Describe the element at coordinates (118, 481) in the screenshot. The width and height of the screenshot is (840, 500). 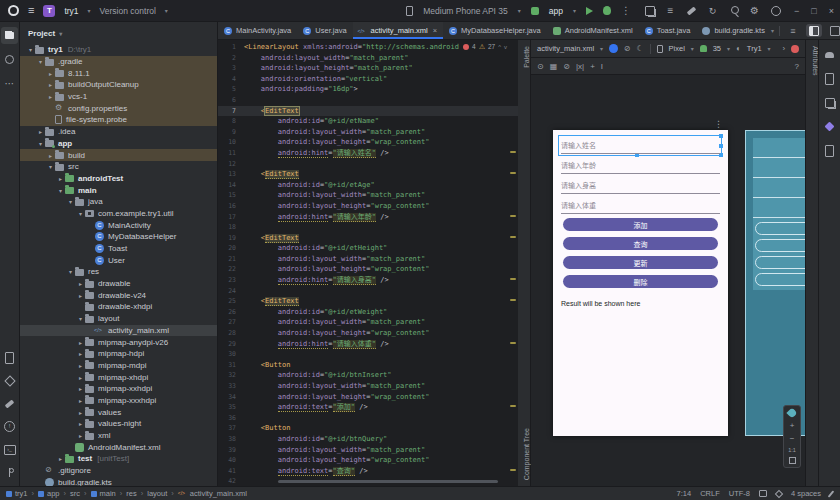
I see `tree-item-build.gradle.kts: build.gradle.kts` at that location.